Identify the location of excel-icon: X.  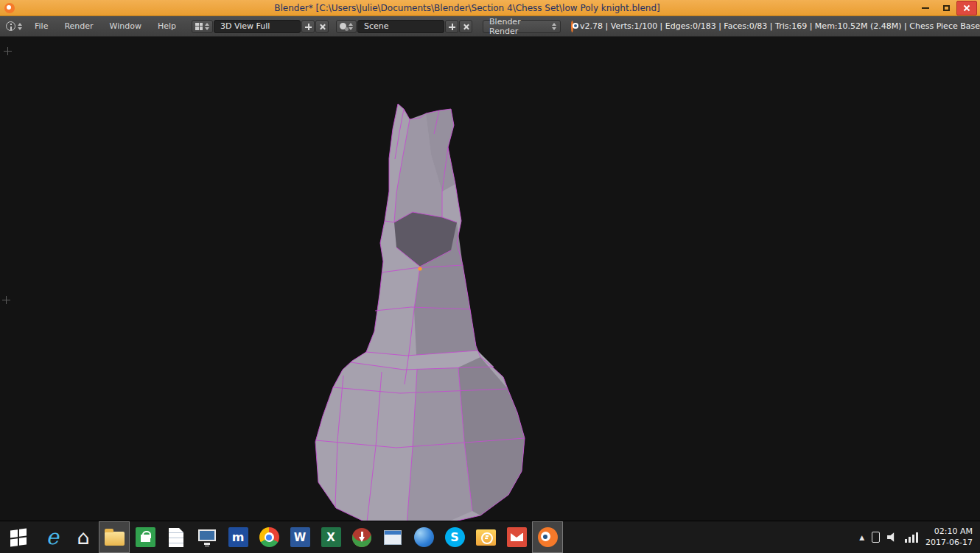
(332, 538).